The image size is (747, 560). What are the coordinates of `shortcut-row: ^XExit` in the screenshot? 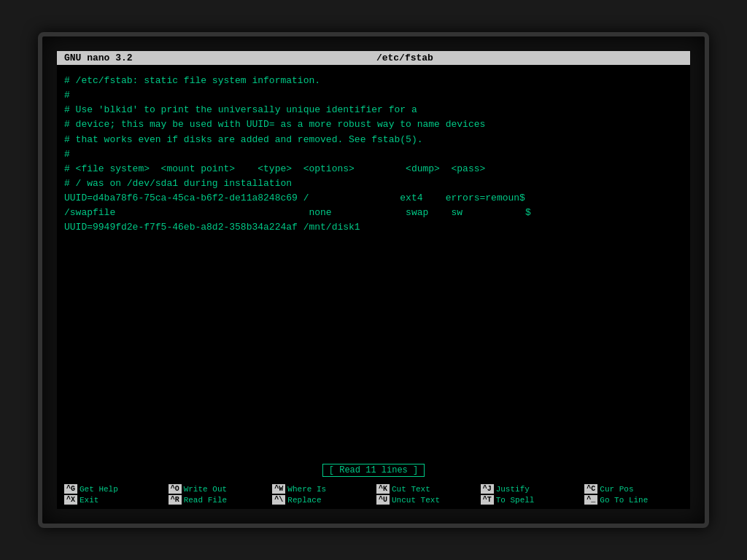 It's located at (91, 500).